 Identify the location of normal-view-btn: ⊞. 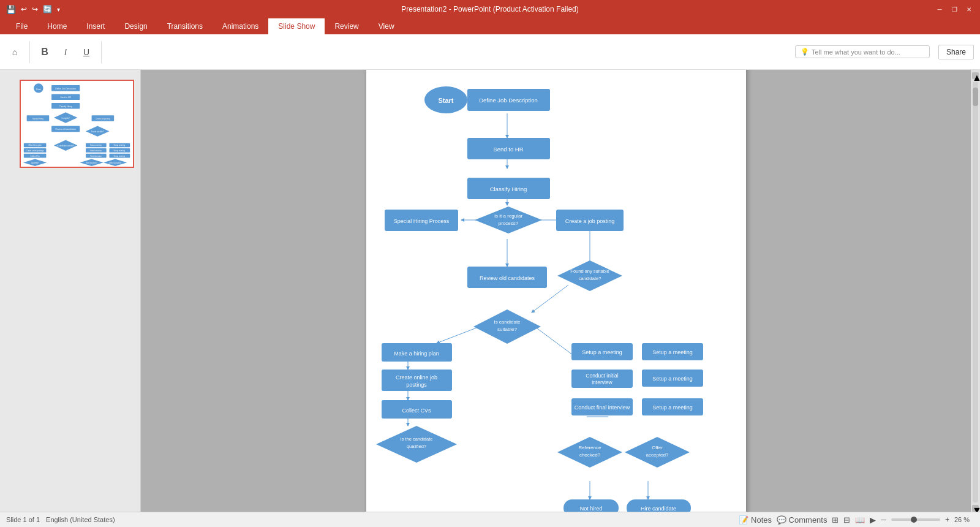
(835, 520).